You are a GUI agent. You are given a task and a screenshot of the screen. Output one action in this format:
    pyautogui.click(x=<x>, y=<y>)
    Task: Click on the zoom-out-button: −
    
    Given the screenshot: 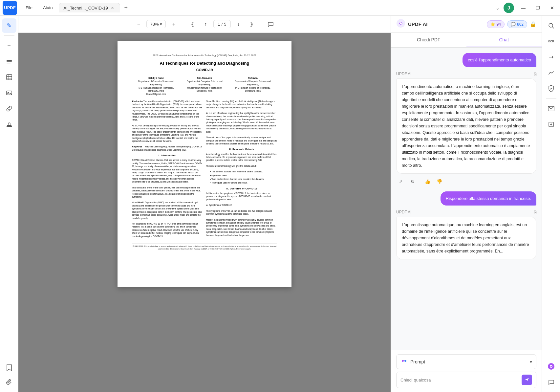 What is the action you would take?
    pyautogui.click(x=139, y=24)
    